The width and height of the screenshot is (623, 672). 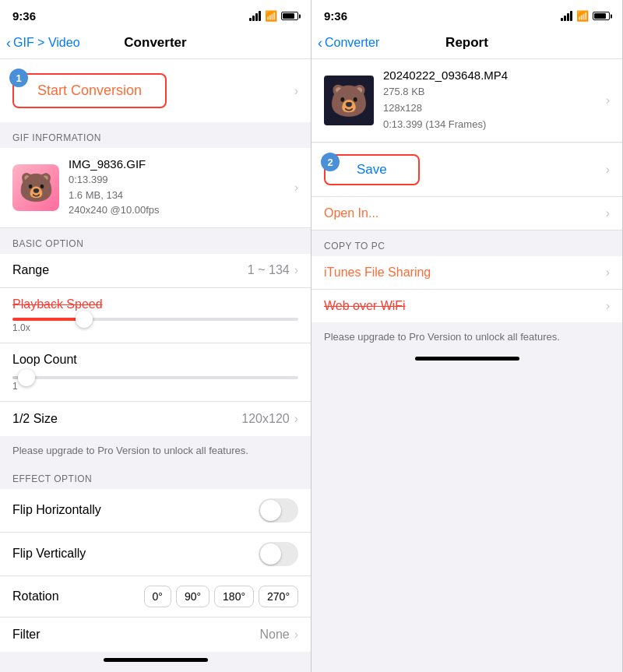 What do you see at coordinates (467, 213) in the screenshot?
I see `open-in-row: Open In... ›` at bounding box center [467, 213].